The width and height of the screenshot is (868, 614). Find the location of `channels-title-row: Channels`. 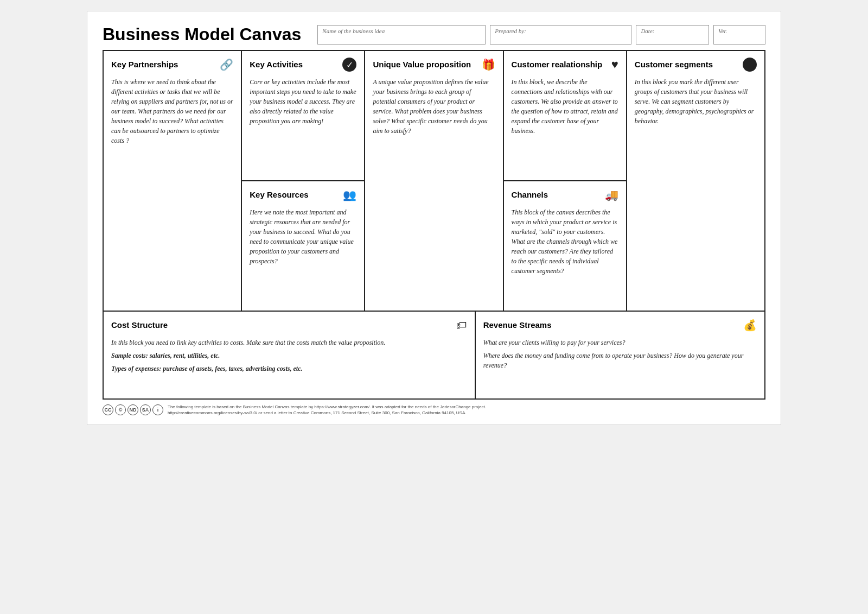

channels-title-row: Channels is located at coordinates (565, 195).